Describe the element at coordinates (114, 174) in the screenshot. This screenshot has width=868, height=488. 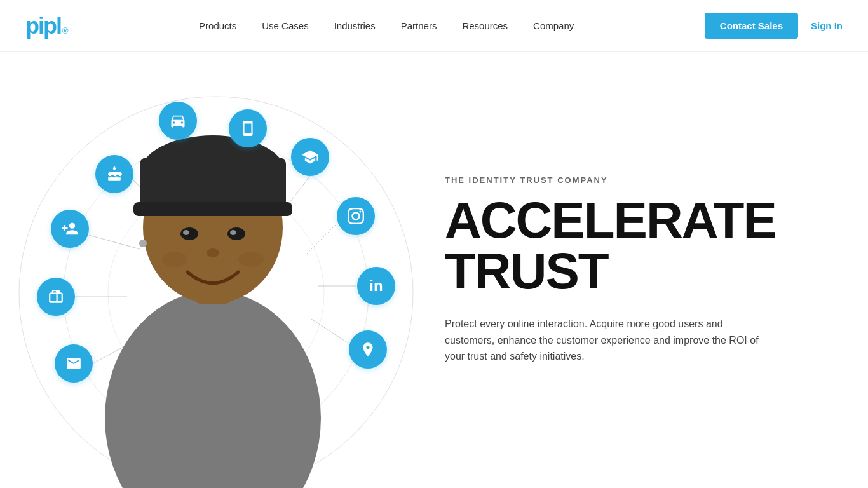
I see `birthday-icon` at that location.